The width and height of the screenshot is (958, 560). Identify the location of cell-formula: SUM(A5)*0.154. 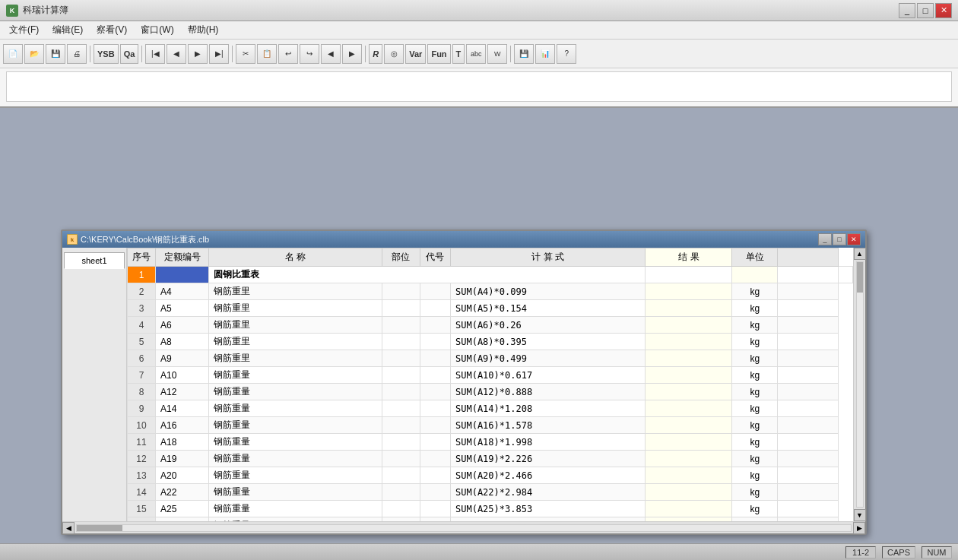
(547, 308).